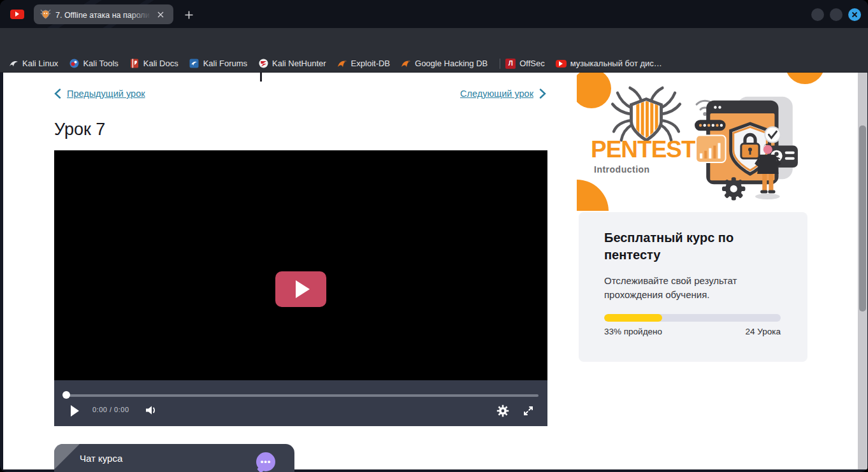  What do you see at coordinates (151, 410) in the screenshot?
I see `volume-button` at bounding box center [151, 410].